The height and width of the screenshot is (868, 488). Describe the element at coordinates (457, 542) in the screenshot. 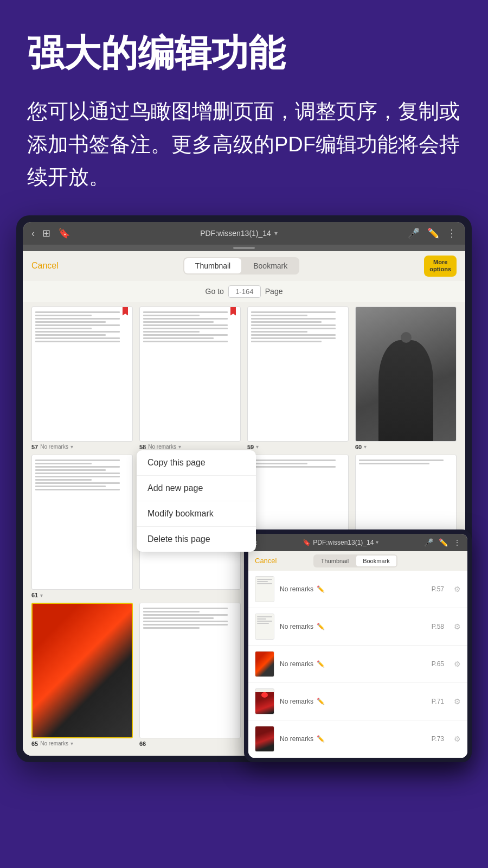

I see `st-more-icon: ⋮` at that location.